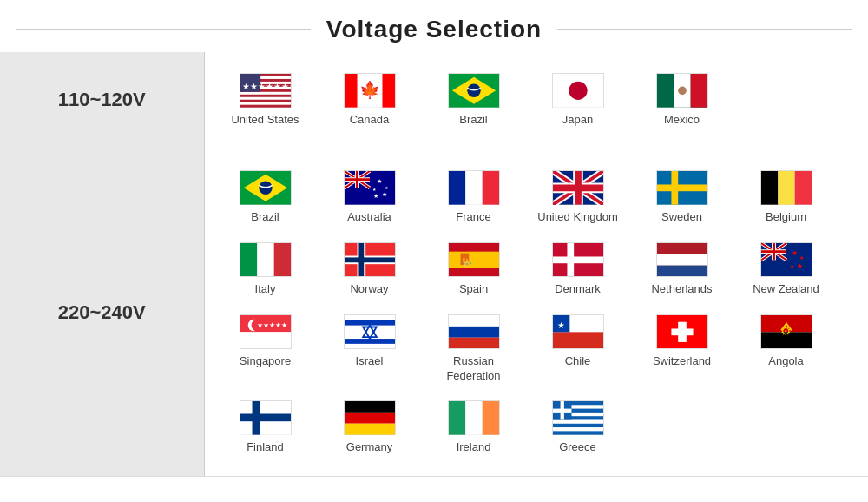 Image resolution: width=868 pixels, height=502 pixels. Describe the element at coordinates (474, 188) in the screenshot. I see `flag-image-fr` at that location.